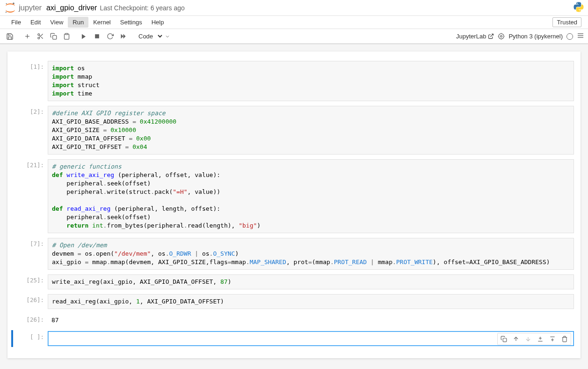 The width and height of the screenshot is (588, 369). What do you see at coordinates (294, 130) in the screenshot?
I see `code-cell: [2]:#define AXI GPIO register space AXI_…` at bounding box center [294, 130].